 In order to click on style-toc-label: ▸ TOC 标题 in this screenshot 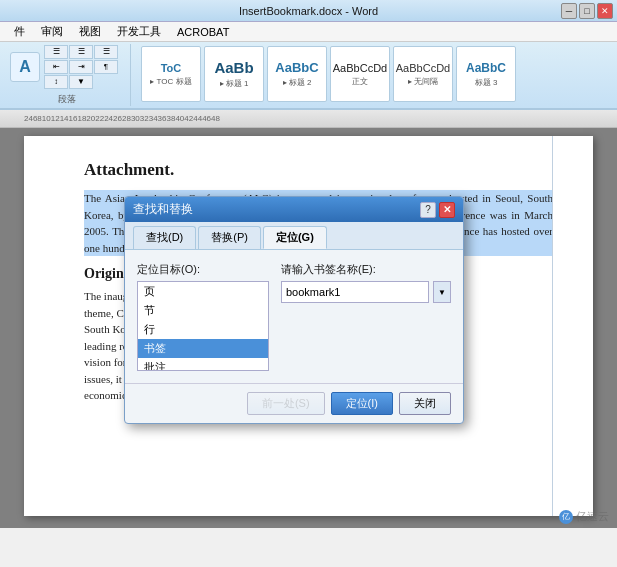, I will do `click(170, 82)`.